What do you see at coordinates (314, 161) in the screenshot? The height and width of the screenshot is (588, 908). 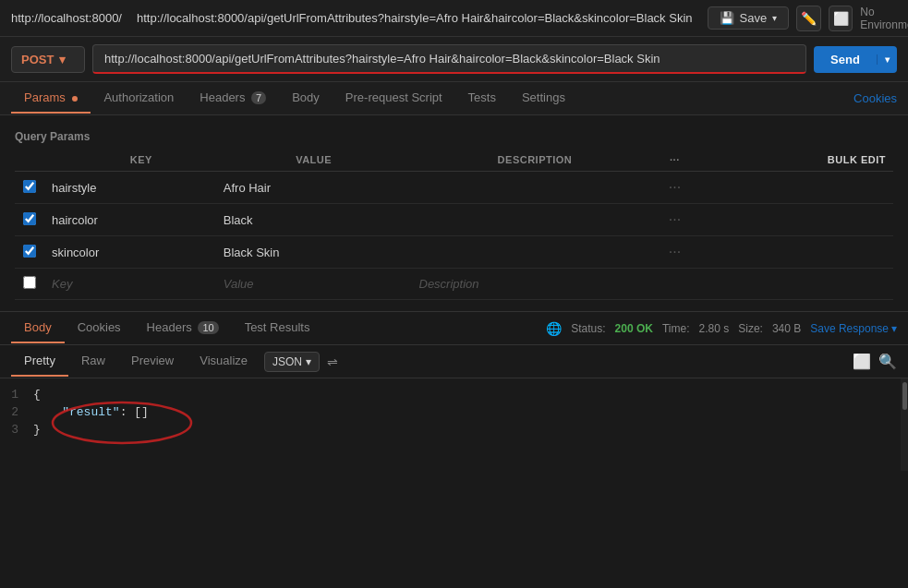 I see `col-value-header: VALUE` at bounding box center [314, 161].